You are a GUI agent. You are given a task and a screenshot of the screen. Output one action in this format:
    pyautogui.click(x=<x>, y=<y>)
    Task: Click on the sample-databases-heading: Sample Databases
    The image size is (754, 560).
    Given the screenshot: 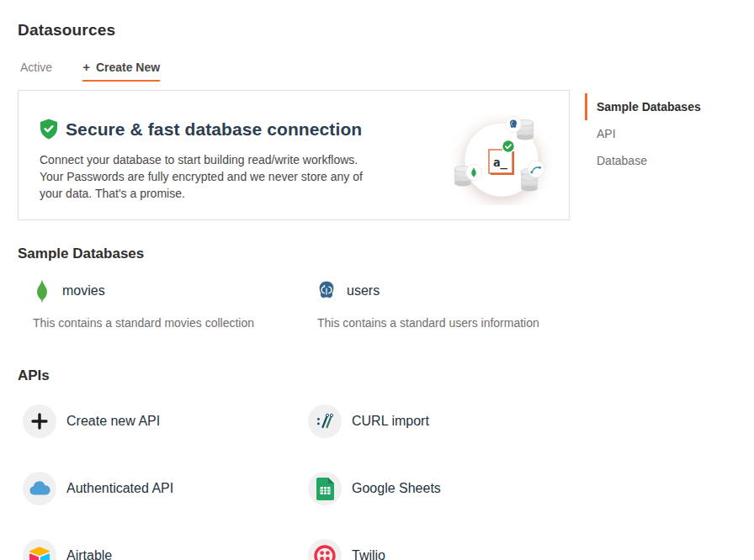 What is the action you would take?
    pyautogui.click(x=81, y=254)
    